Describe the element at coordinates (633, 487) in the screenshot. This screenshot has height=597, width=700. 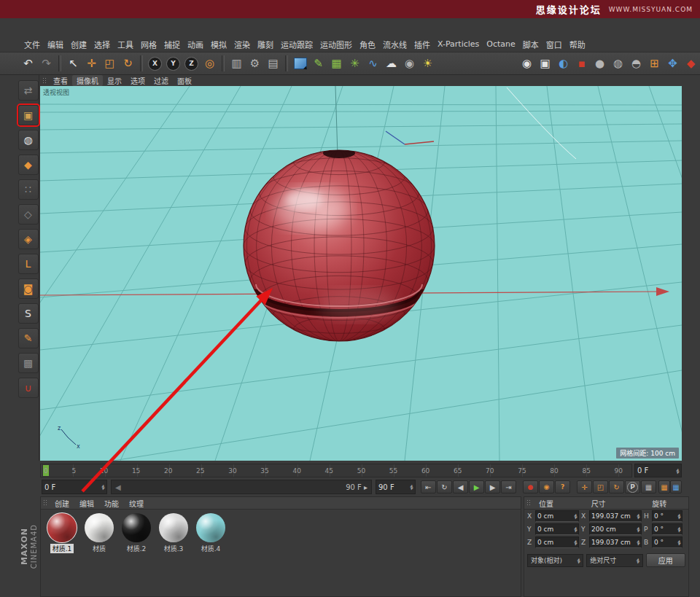
I see `record-parameter-button: P` at that location.